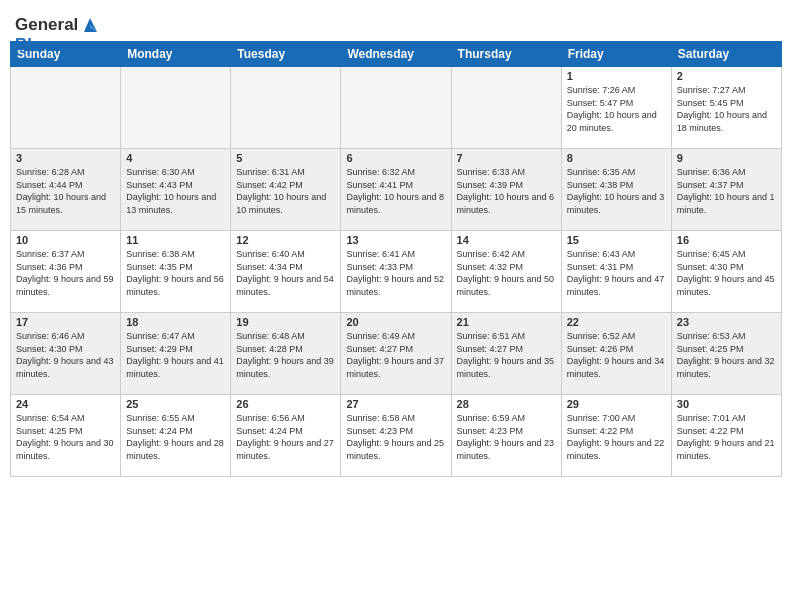 This screenshot has height=612, width=792. I want to click on header-thursday: Thursday, so click(506, 54).